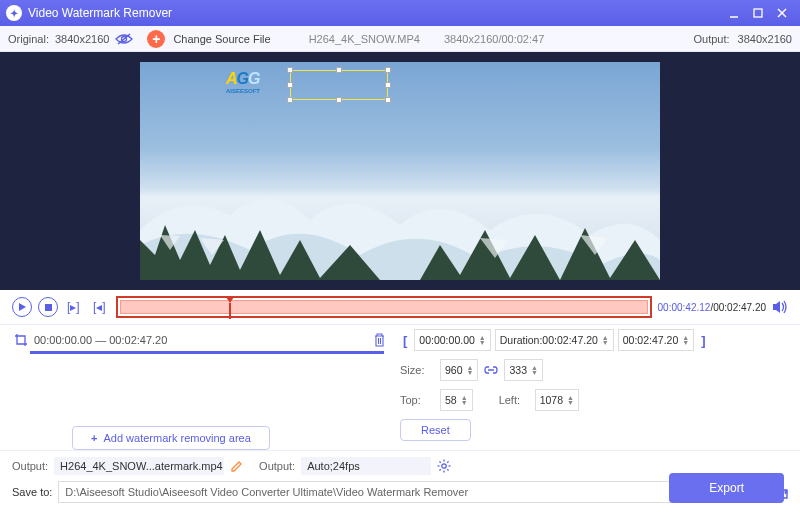 This screenshot has height=523, width=800. I want to click on start-time-input: 00:00:00.00▲▼, so click(452, 340).